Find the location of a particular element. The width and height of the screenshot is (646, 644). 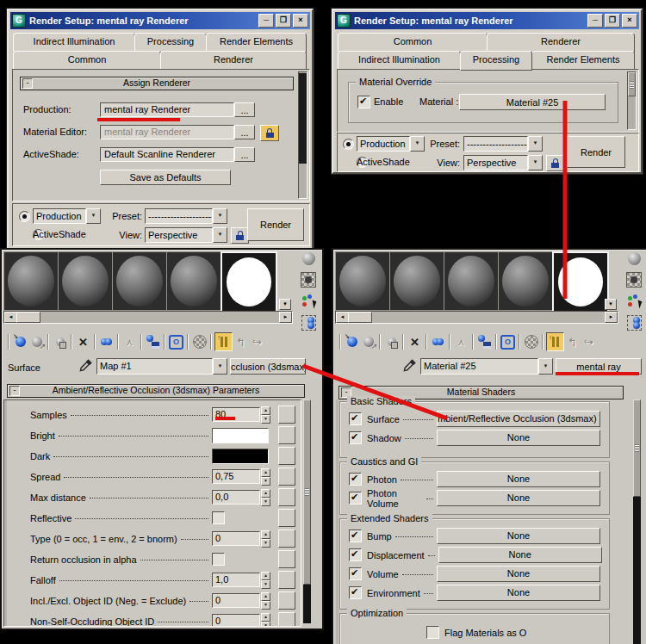

bump-shader-button: None is located at coordinates (519, 536).